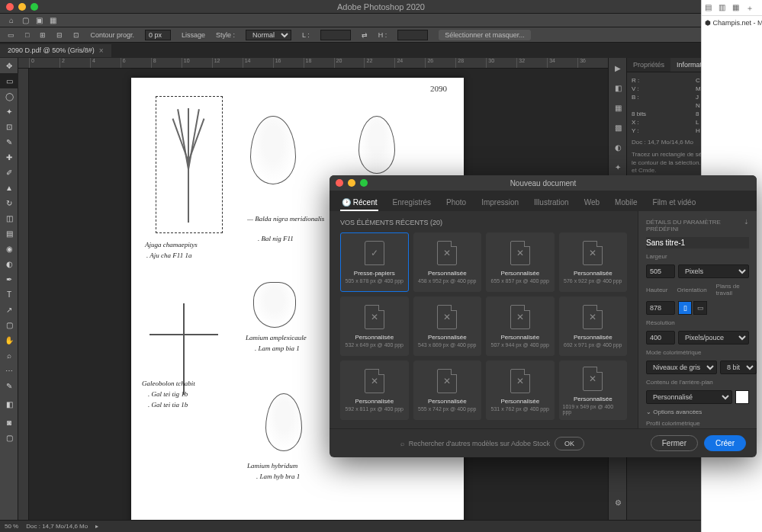  What do you see at coordinates (375, 326) in the screenshot?
I see `preset-item: ✕Personnalisée532 x 649 px @ 400 ppp` at bounding box center [375, 326].